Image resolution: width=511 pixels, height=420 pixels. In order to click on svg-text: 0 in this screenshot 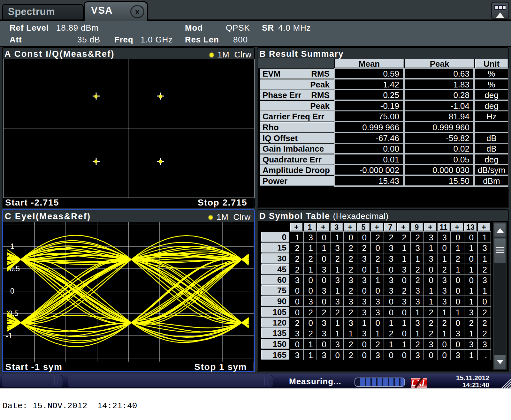, I will do `click(12, 291)`.